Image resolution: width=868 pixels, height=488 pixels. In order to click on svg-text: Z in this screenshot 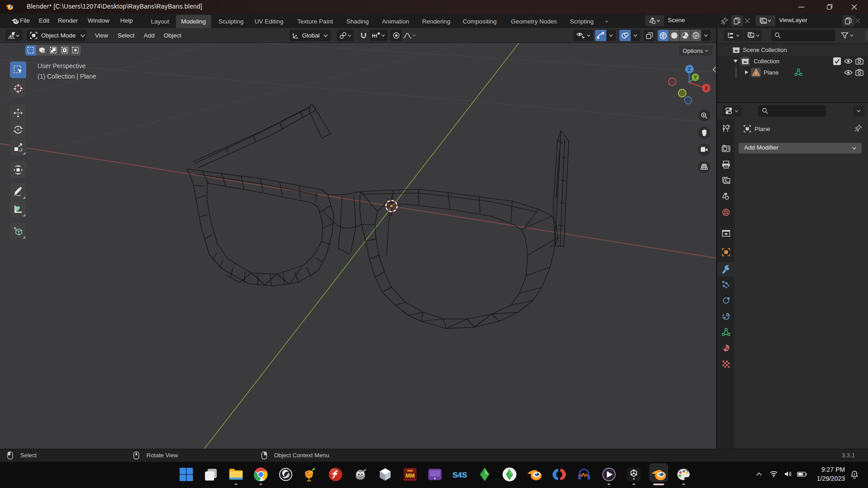, I will do `click(690, 69)`.